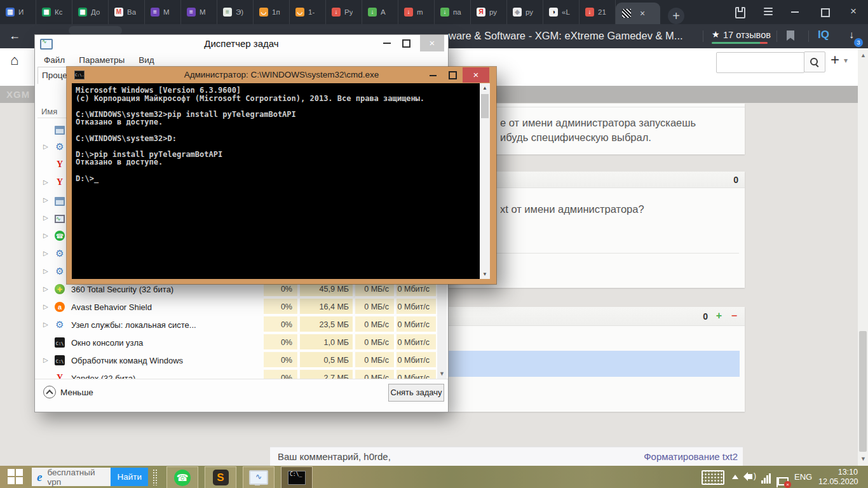  What do you see at coordinates (863, 257) in the screenshot?
I see `page-scrollbar: ▲ ▼` at bounding box center [863, 257].